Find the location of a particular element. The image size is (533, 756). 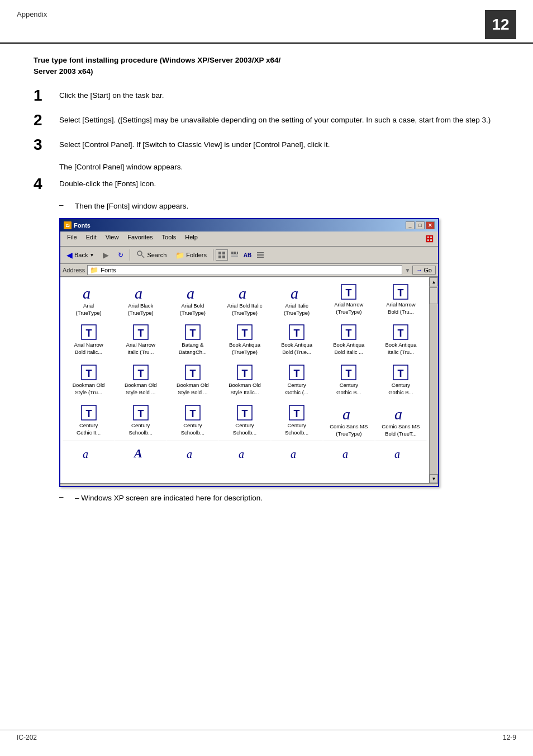

font-item-century-schoolb2: T CenturySchoolb... is located at coordinates (192, 420).